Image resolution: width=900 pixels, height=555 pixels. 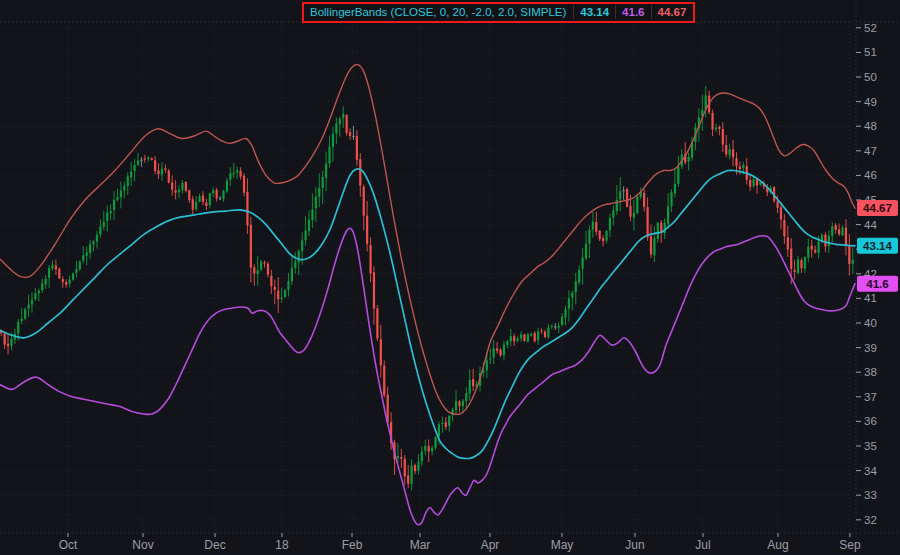 I want to click on svg-text: Sep, so click(x=850, y=545).